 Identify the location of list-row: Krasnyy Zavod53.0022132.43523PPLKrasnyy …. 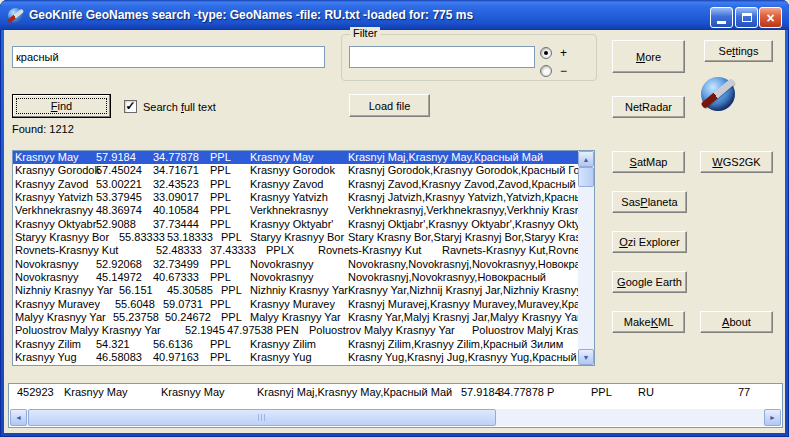
(296, 184).